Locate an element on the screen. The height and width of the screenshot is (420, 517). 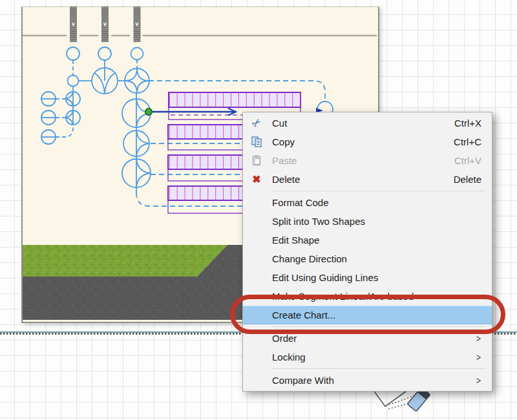
menu-item-paste: Paste Ctrl+V is located at coordinates (367, 160).